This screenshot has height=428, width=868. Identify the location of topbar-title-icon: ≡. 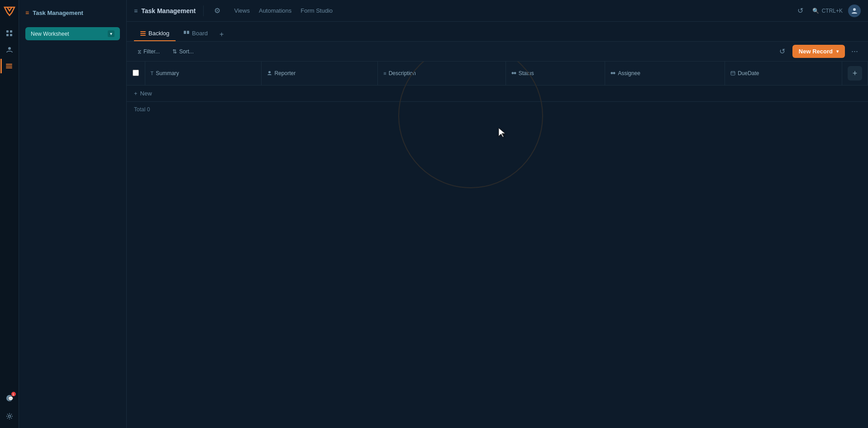
(136, 11).